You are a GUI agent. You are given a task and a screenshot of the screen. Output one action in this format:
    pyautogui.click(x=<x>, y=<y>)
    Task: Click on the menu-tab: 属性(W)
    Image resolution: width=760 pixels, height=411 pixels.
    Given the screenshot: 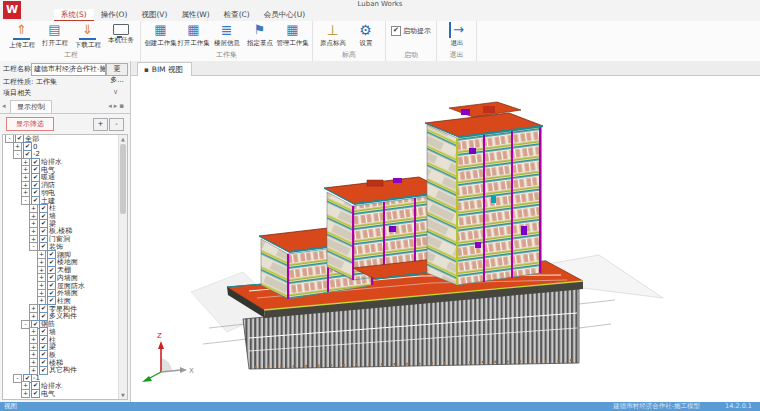 What is the action you would take?
    pyautogui.click(x=195, y=15)
    